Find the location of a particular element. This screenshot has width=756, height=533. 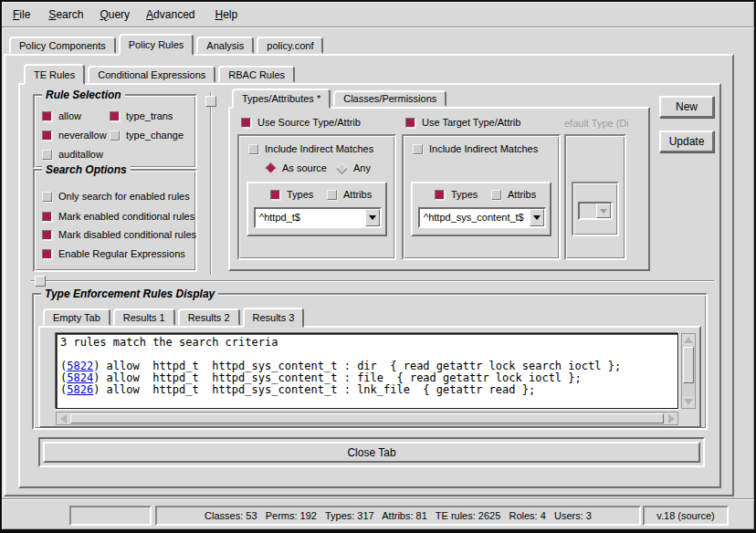

checkbox-label: auditallow is located at coordinates (80, 154).